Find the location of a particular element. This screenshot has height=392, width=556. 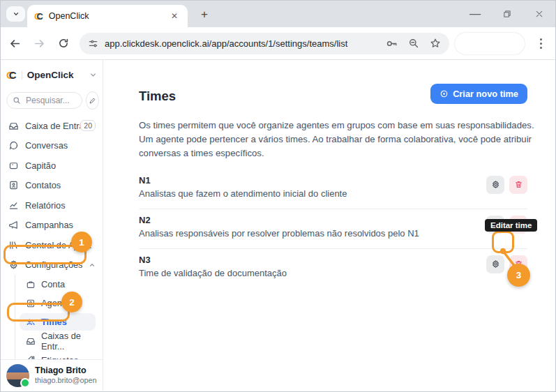

edit-team-button-n3 is located at coordinates (495, 264).